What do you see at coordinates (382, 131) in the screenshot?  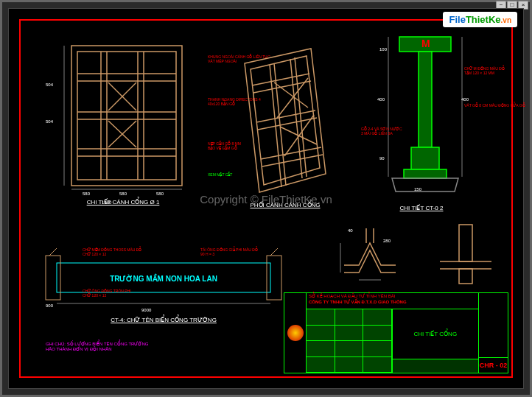 I see `annot-sec3: GỖ 2-4 VÀ SƠN NƯỚC3 MÀI GỖ LIÊN SA` at bounding box center [382, 131].